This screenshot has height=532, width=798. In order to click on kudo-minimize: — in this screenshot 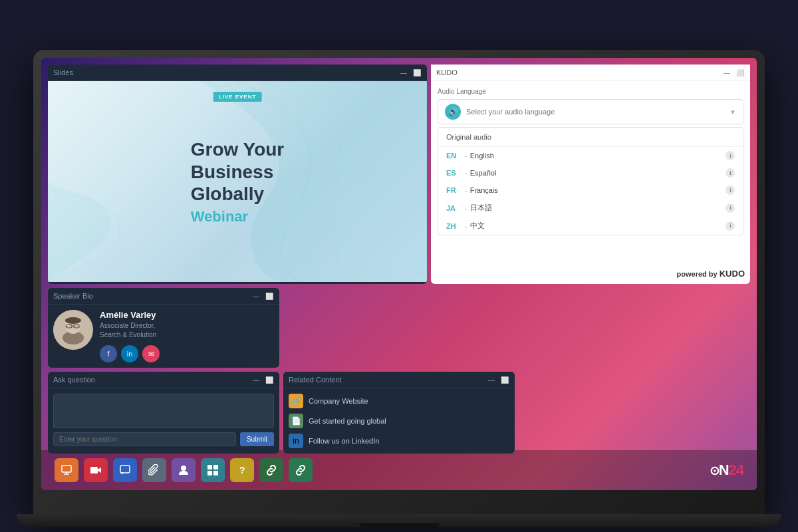, I will do `click(727, 72)`.